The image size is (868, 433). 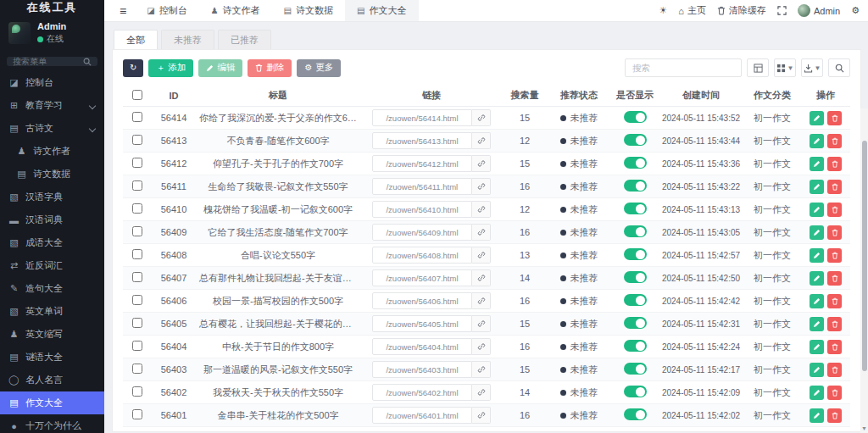 I want to click on sidebar-item: ● 十万个为什么, so click(x=53, y=424).